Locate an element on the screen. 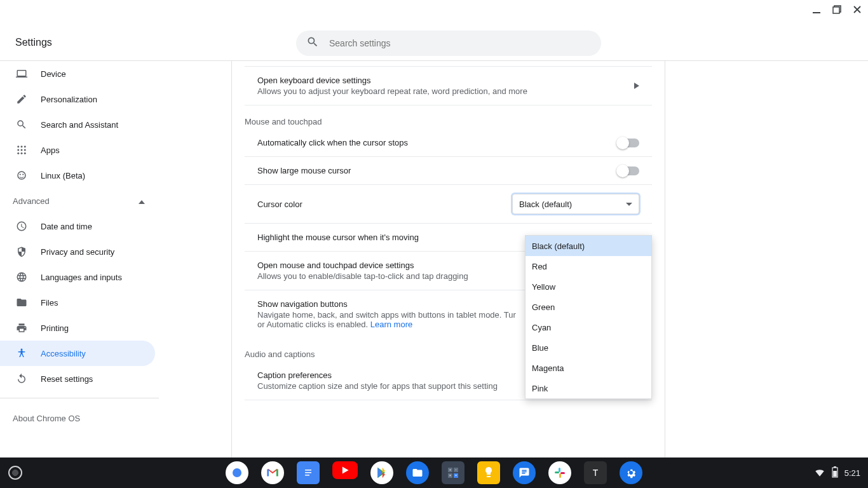  section-mouse-touchpad: Mouse and touchpad is located at coordinates (449, 117).